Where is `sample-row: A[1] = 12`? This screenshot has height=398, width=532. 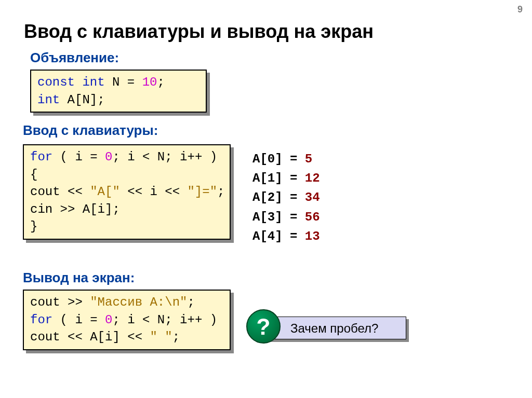 sample-row: A[1] = 12 is located at coordinates (286, 179).